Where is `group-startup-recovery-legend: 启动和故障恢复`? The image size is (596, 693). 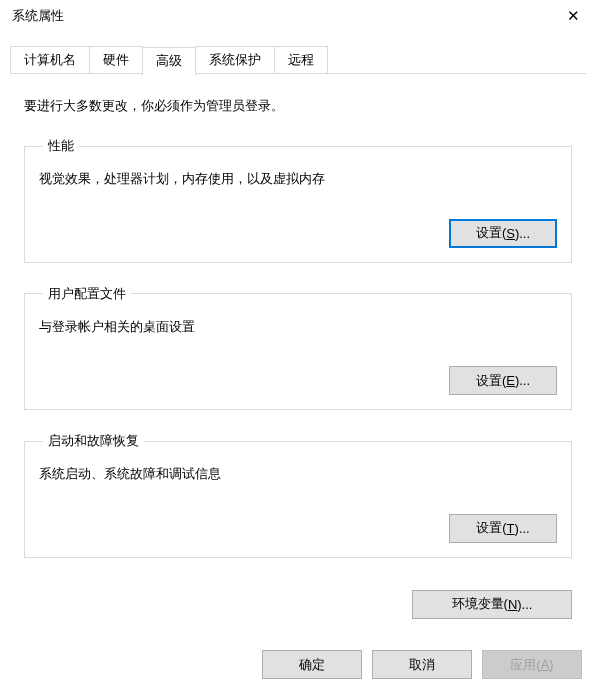
group-startup-recovery-legend: 启动和故障恢复 is located at coordinates (94, 441).